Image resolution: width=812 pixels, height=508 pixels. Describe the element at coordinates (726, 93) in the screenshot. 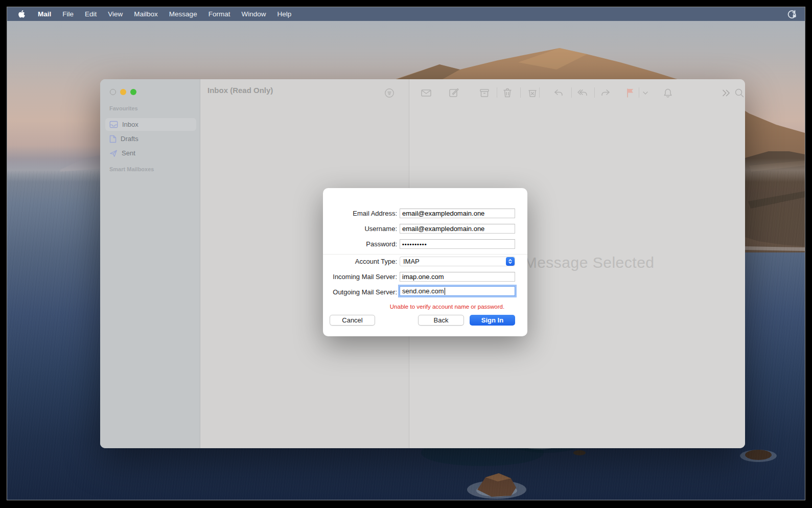

I see `toolbar-overflow-icon` at that location.